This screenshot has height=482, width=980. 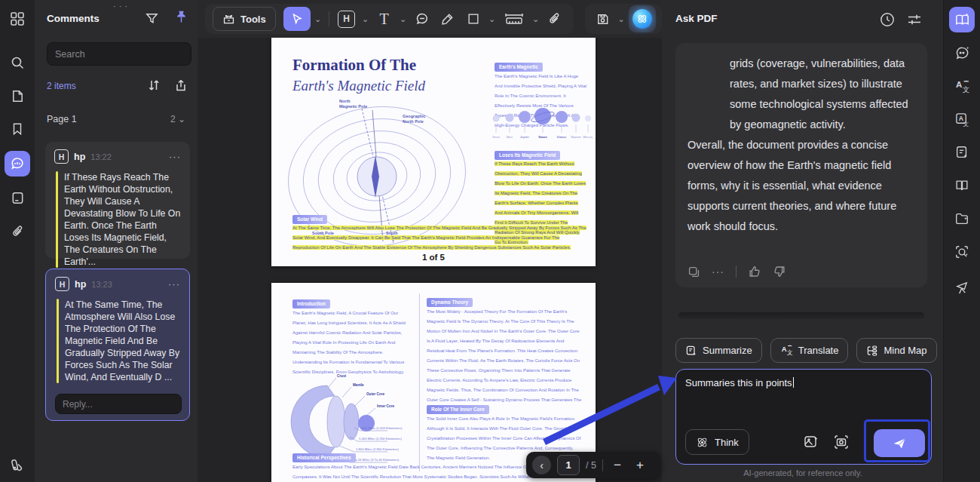 I want to click on translate-button: A文 Translate, so click(x=810, y=350).